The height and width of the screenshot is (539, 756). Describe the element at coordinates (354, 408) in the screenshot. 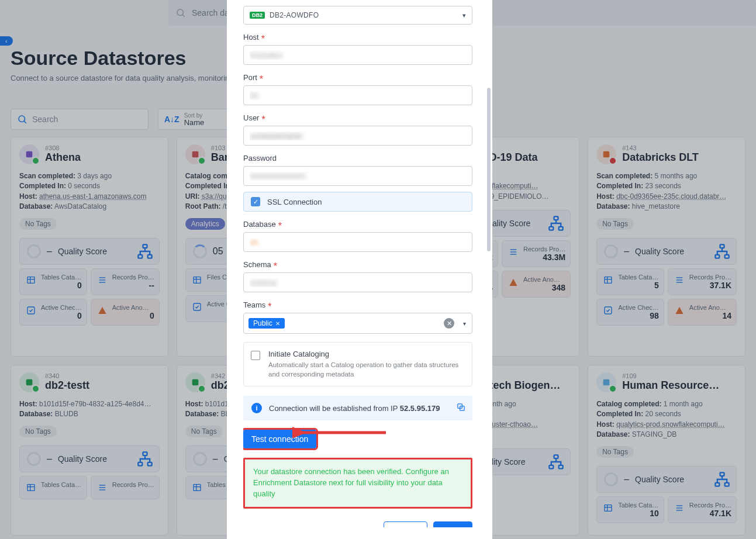

I see `ip-info-text: Connection will be established from IP 5…` at that location.